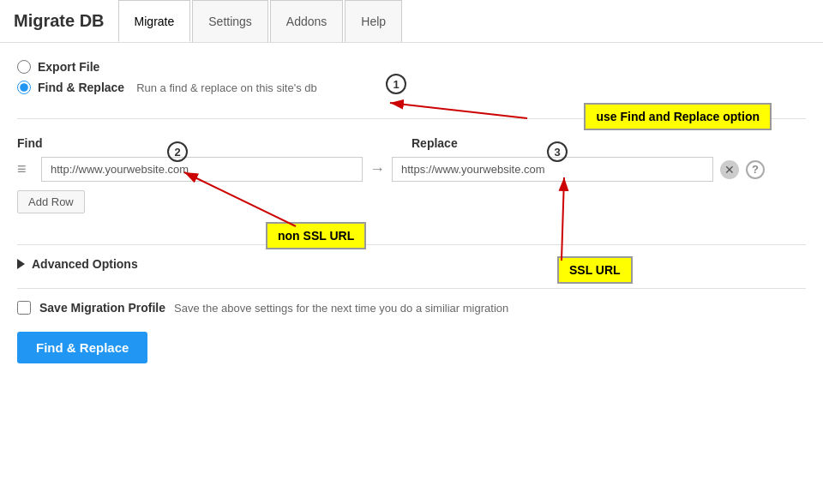 This screenshot has width=823, height=504. Describe the element at coordinates (21, 264) in the screenshot. I see `triangle-icon` at that location.